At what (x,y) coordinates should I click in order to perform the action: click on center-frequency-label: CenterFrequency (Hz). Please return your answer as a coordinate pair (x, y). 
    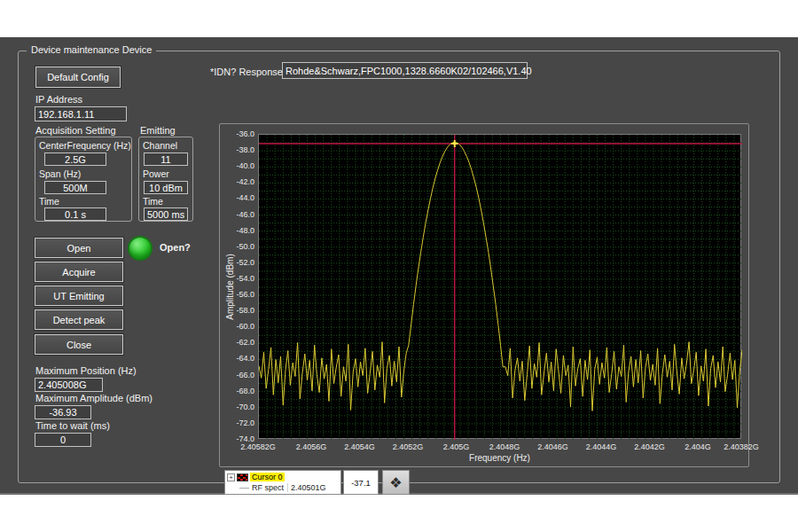
    Looking at the image, I should click on (85, 145).